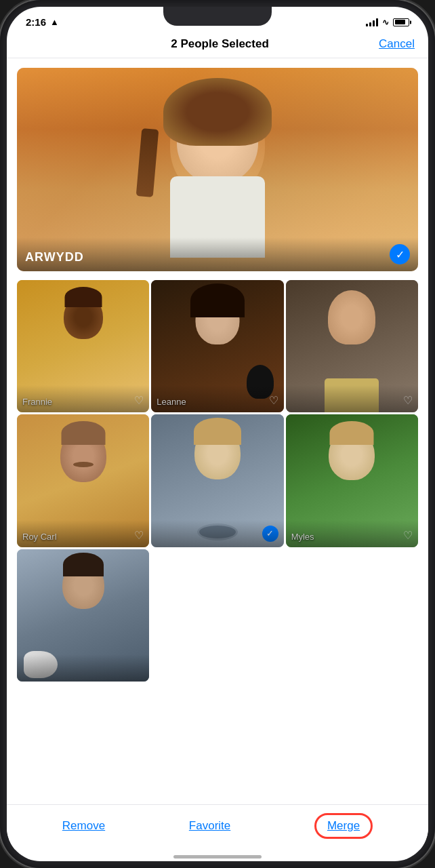 The height and width of the screenshot is (868, 435). What do you see at coordinates (218, 45) in the screenshot?
I see `nav-bar: 2 People Selected Cancel` at bounding box center [218, 45].